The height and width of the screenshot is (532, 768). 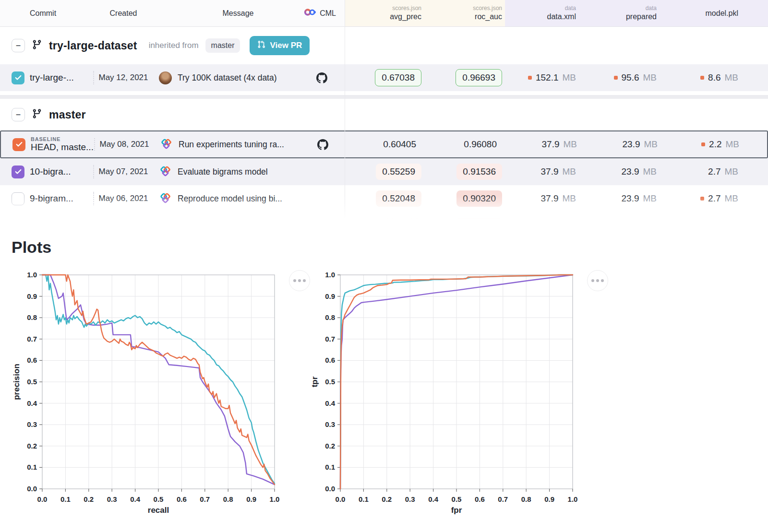 What do you see at coordinates (93, 46) in the screenshot?
I see `branch-name: try-large-dataset` at bounding box center [93, 46].